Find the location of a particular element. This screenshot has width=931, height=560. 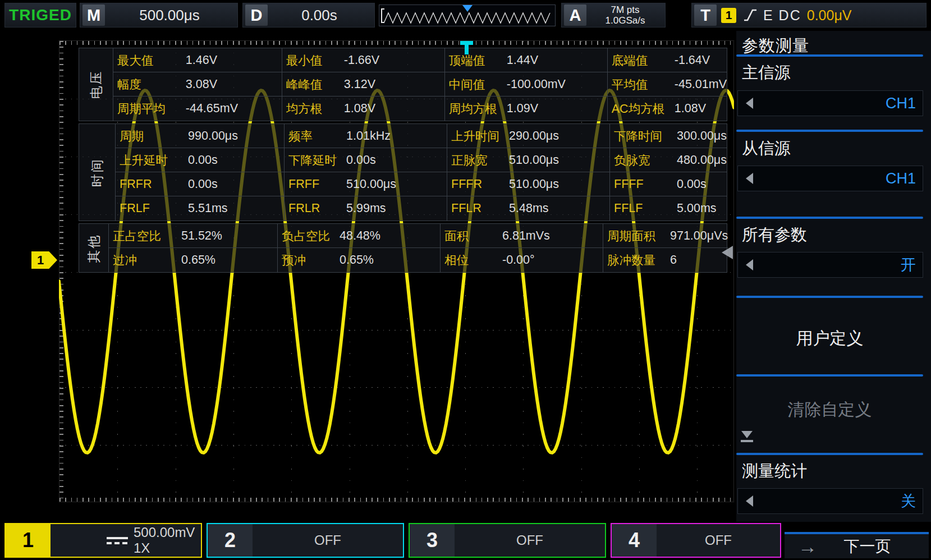

measure-row: FRLF5.51msFRLR5.99msFFLR5.48msFFLF5.00ms is located at coordinates (421, 209).